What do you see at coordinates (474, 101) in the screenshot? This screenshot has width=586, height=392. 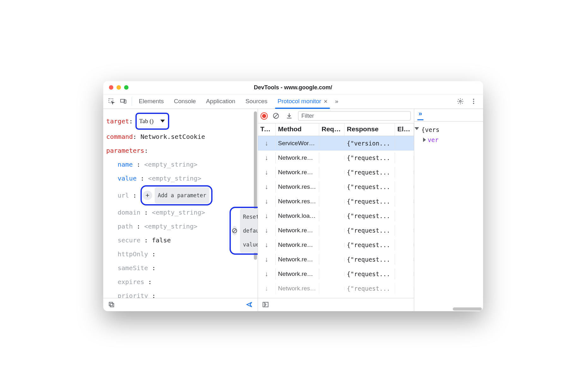 I see `kebab-menu-icon` at bounding box center [474, 101].